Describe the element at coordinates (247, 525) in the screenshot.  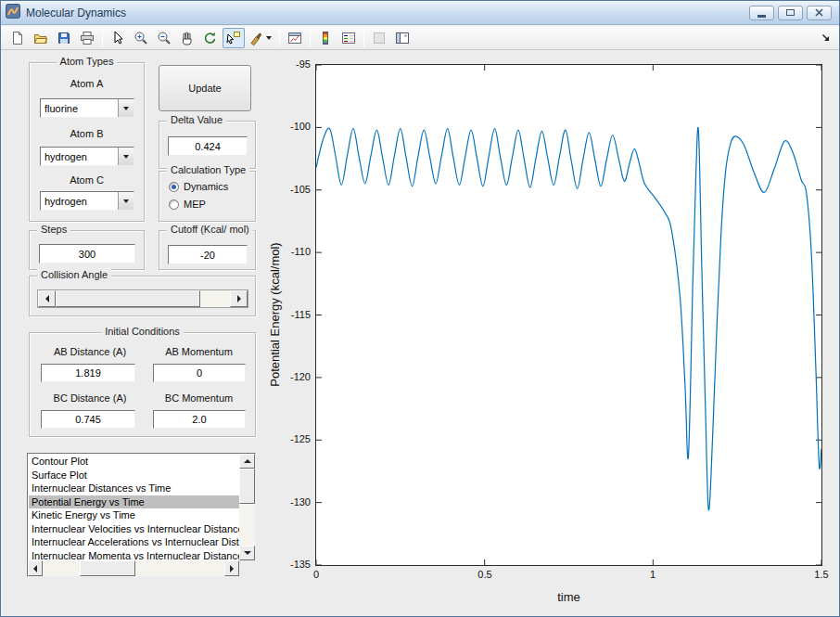
I see `vertical-scroll-track` at that location.